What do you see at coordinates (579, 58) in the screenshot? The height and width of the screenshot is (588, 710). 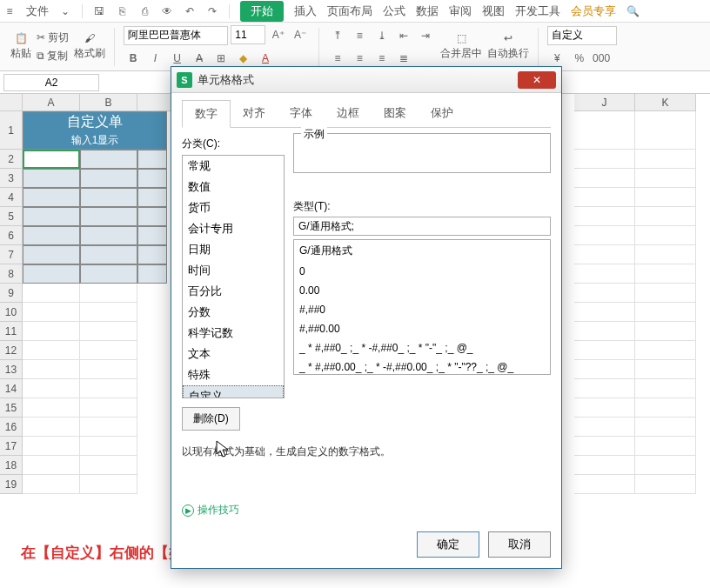 I see `percent-button: %` at bounding box center [579, 58].